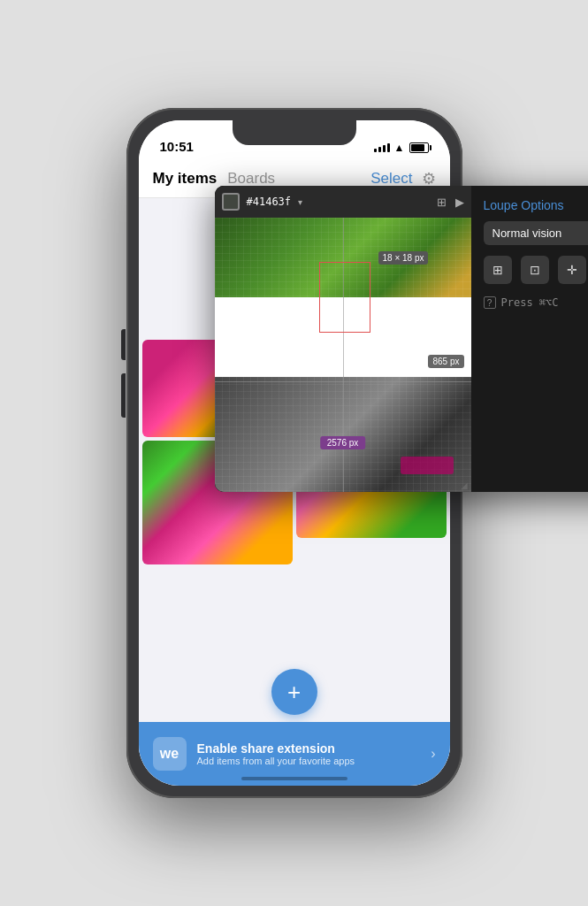  What do you see at coordinates (572, 270) in the screenshot?
I see `crosshair-tool-icon: ✛` at bounding box center [572, 270].